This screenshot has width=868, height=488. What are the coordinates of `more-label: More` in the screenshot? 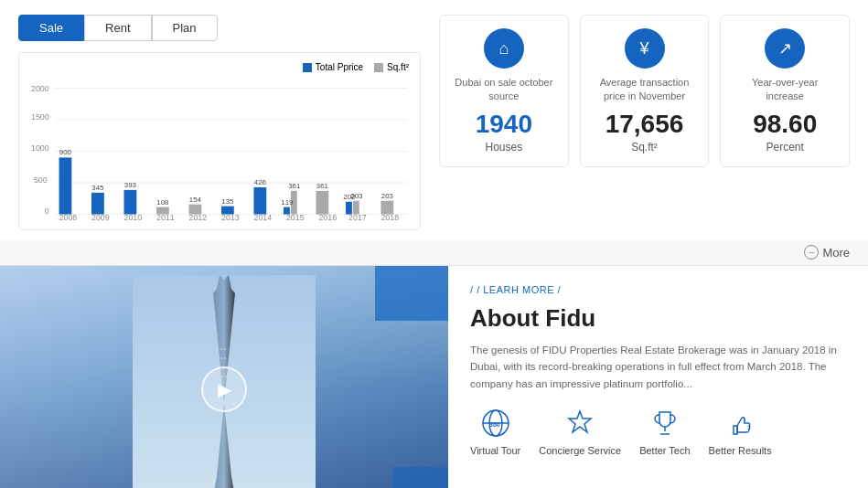 It's located at (836, 252).